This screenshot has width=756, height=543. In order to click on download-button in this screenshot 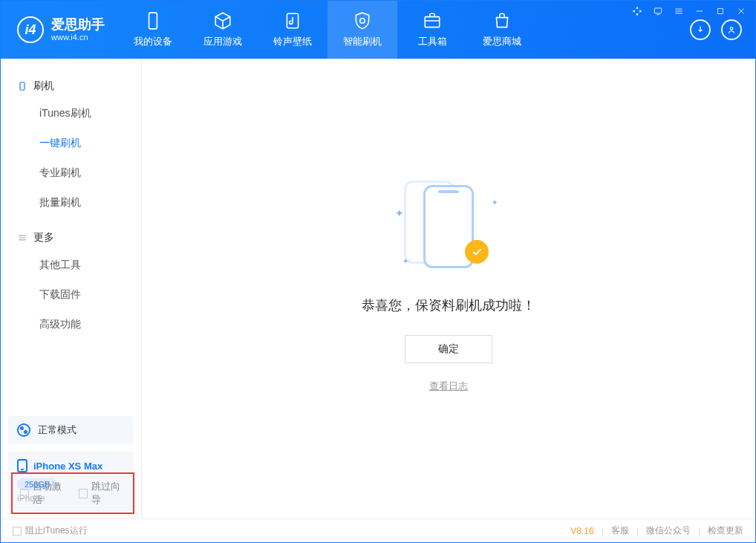, I will do `click(700, 30)`.